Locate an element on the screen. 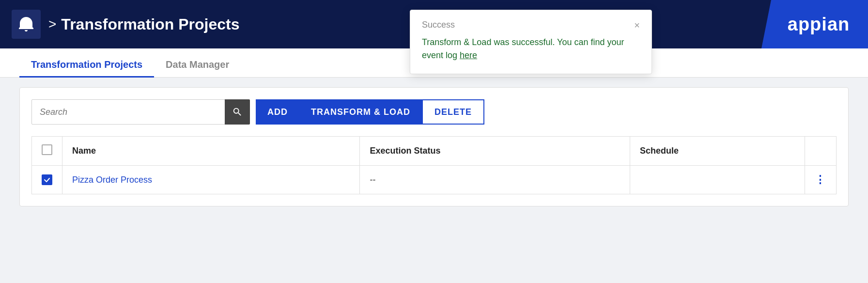 The width and height of the screenshot is (868, 283). notification-message: Transform & Load was successful. You can… is located at coordinates (523, 48).